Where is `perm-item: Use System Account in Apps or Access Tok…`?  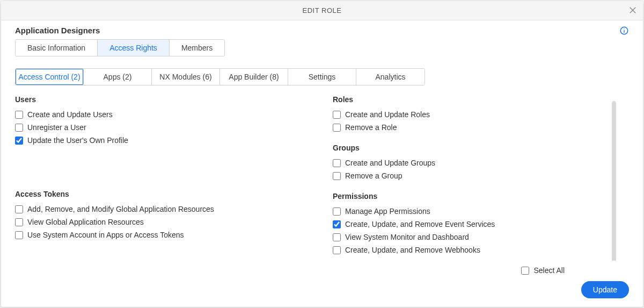
perm-item: Use System Account in Apps or Access Tok… is located at coordinates (163, 235).